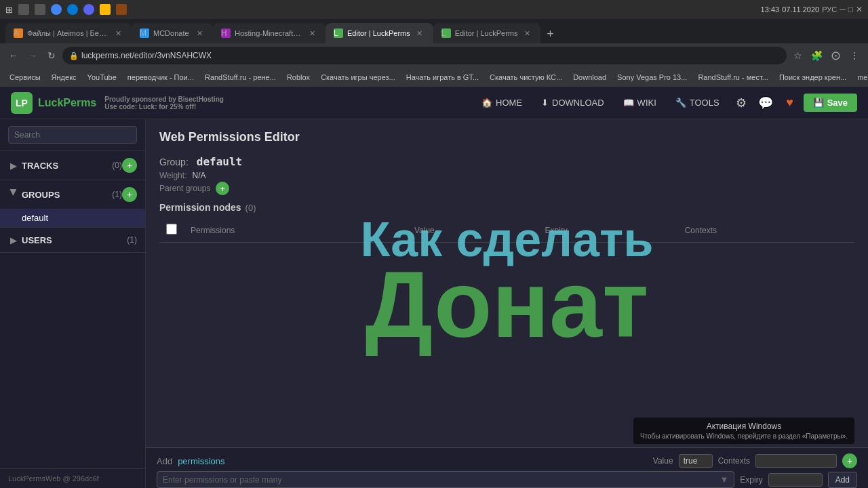 The height and width of the screenshot is (488, 868). I want to click on windows-activation: Активация Windows Чтобы активировать Win…, so click(744, 431).